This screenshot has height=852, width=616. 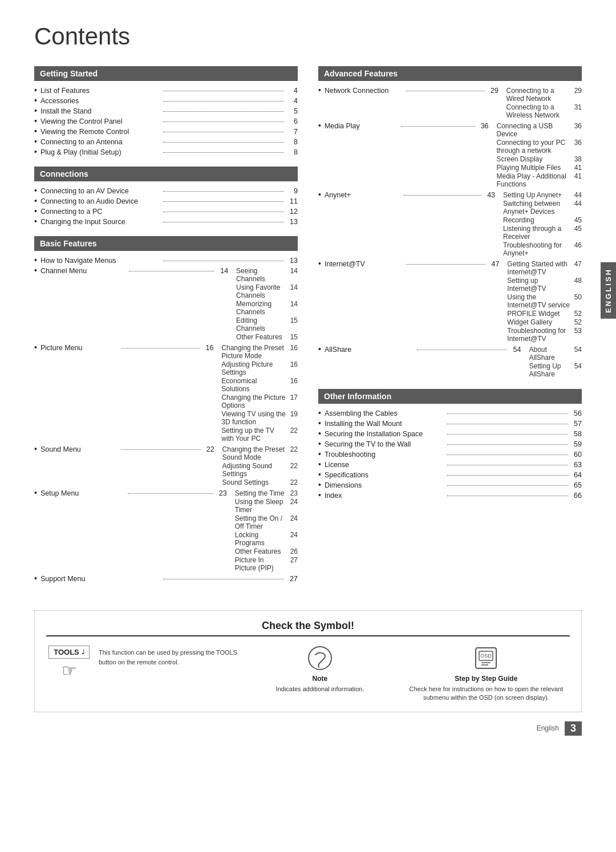 What do you see at coordinates (260, 368) in the screenshot?
I see `sub-item: Adjusting Picture Settings16` at bounding box center [260, 368].